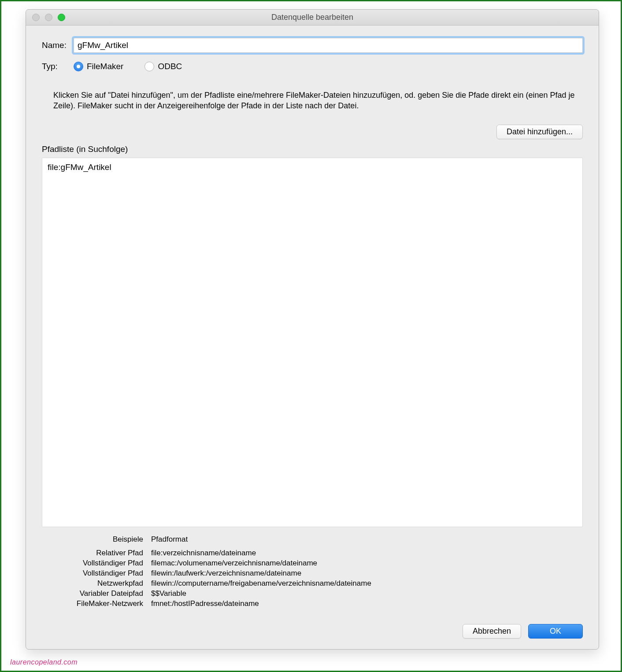 The width and height of the screenshot is (622, 672). I want to click on name-label: Name:, so click(58, 45).